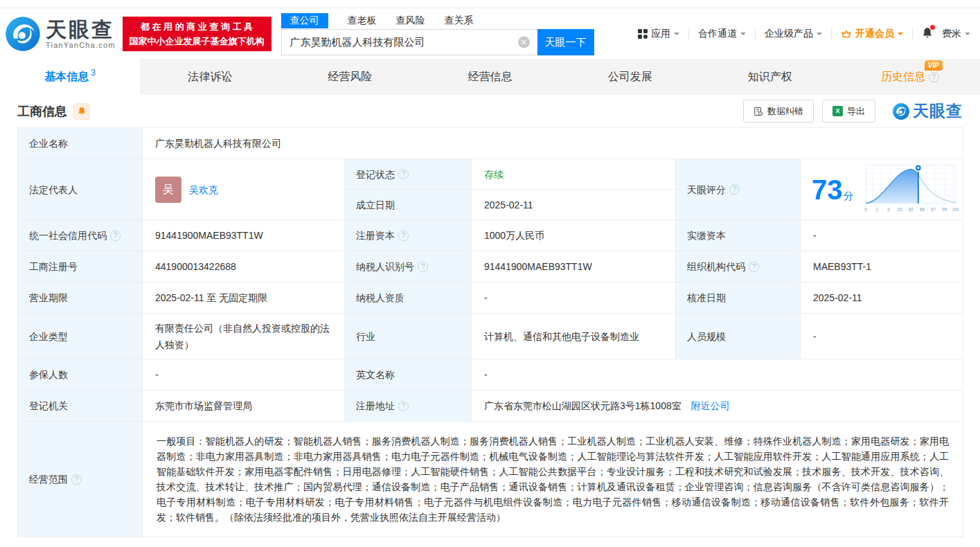 This screenshot has height=547, width=980. Describe the element at coordinates (794, 34) in the screenshot. I see `nav-enterprise-products: 企业级产品` at that location.